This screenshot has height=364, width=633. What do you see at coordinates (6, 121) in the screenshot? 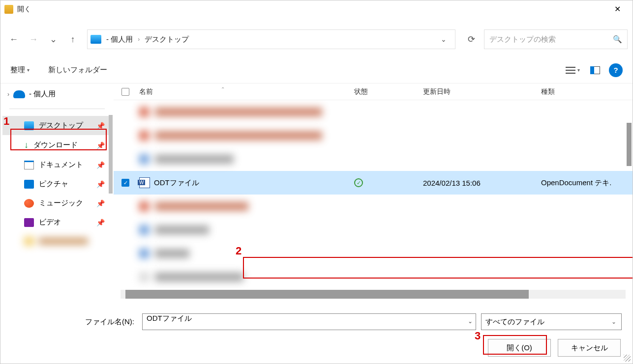
I see `annotation-1: 1` at bounding box center [6, 121].